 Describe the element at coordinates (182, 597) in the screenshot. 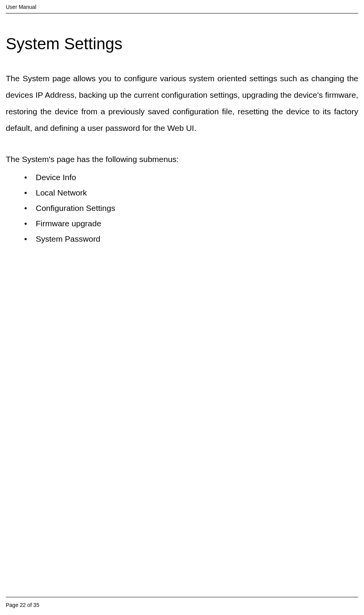

I see `footer-rule` at that location.